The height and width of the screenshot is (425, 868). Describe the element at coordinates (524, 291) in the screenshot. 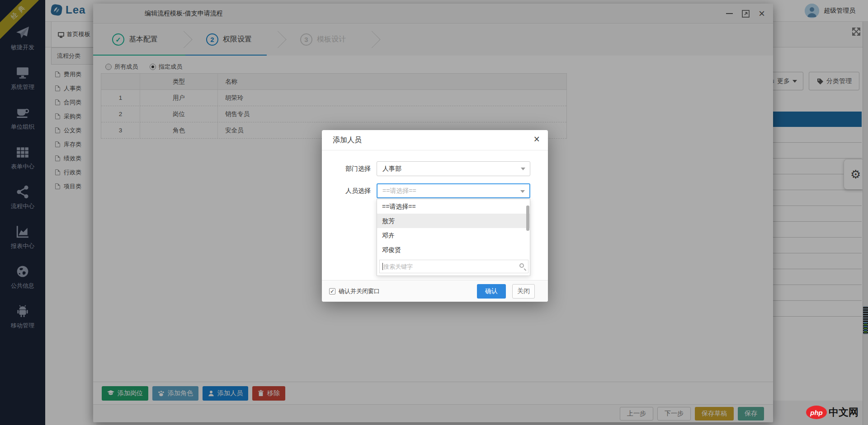

I see `close-button: 关闭` at that location.